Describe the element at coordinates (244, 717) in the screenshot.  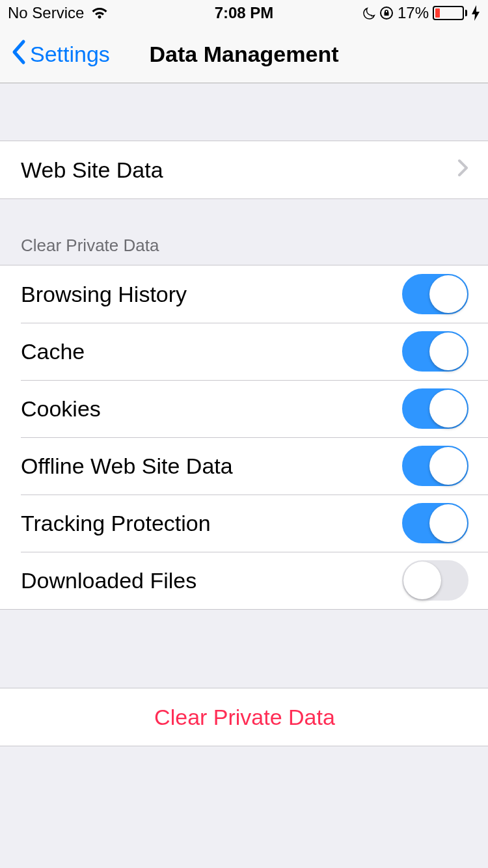
I see `clear-private-data-button: Clear Private Data` at that location.